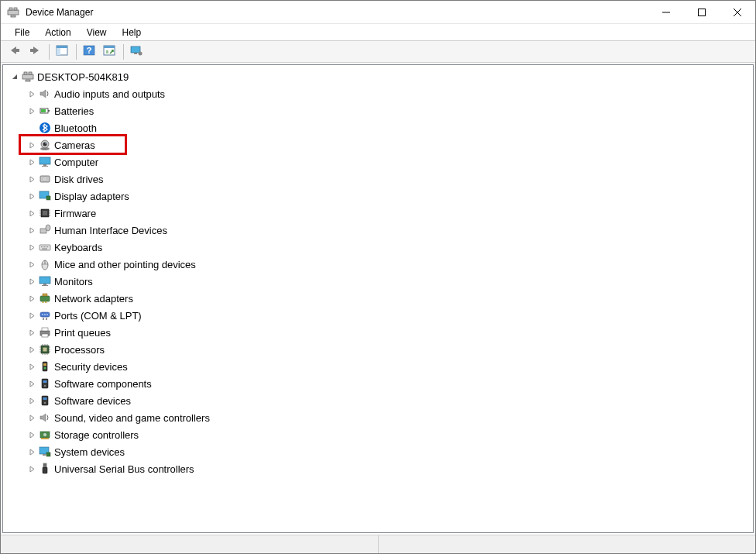  I want to click on minimize-button, so click(666, 12).